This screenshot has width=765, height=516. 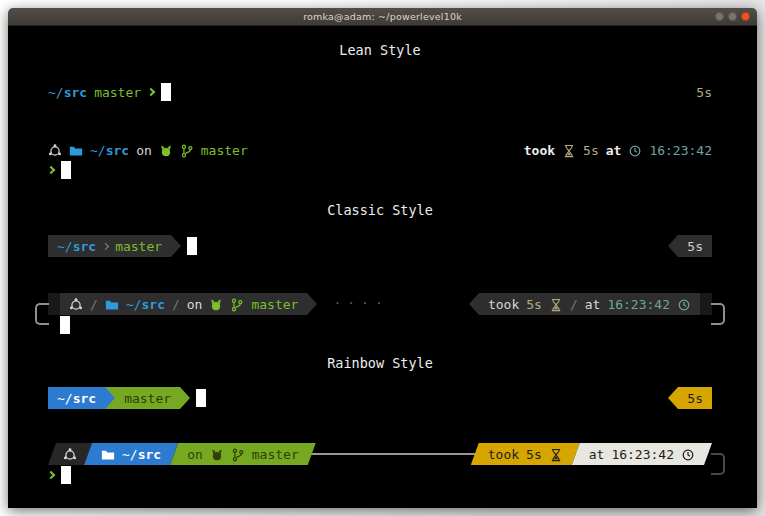 What do you see at coordinates (380, 454) in the screenshot?
I see `rainbow-prompt-twoline-top: ~/src on master took 5s at 16:23:42` at bounding box center [380, 454].